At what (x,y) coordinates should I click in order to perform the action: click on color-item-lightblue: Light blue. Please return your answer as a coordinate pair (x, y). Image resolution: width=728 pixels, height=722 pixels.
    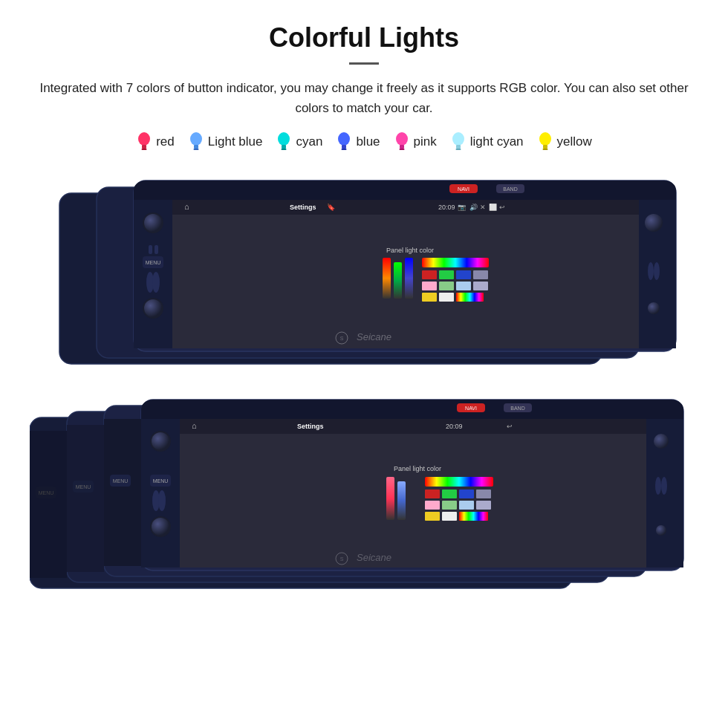
    Looking at the image, I should click on (226, 142).